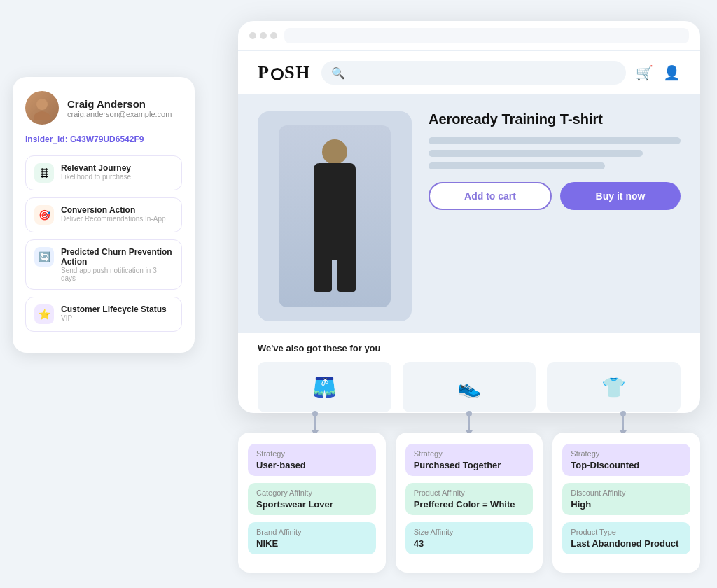 The image size is (717, 588). What do you see at coordinates (312, 503) in the screenshot?
I see `strategy-card-0: Strategy User-based Category Affinity Sp…` at bounding box center [312, 503].